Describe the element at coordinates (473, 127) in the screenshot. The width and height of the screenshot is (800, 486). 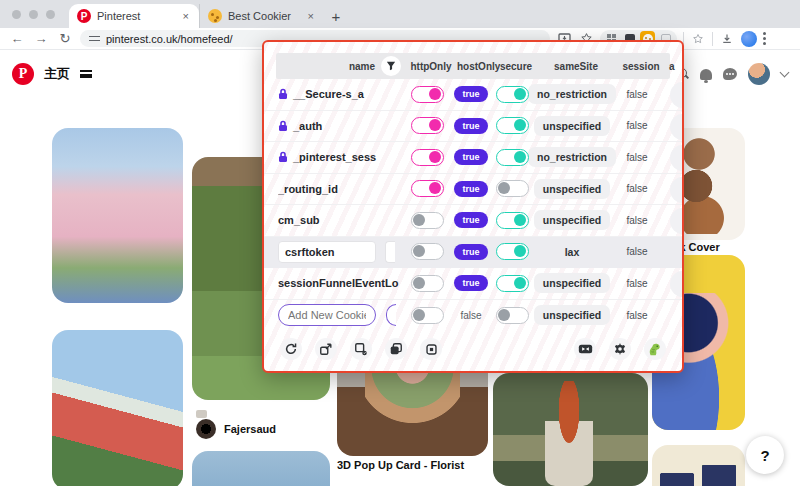
I see `cookie-row: _auth true unspecified false` at that location.